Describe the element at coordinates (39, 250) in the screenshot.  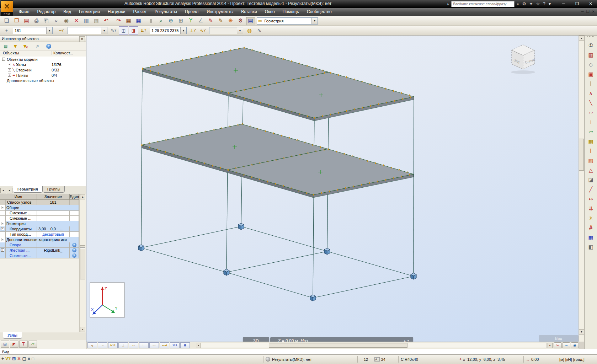
I see `property-row-10: +Жесткая ...RigidLink_?` at that location.